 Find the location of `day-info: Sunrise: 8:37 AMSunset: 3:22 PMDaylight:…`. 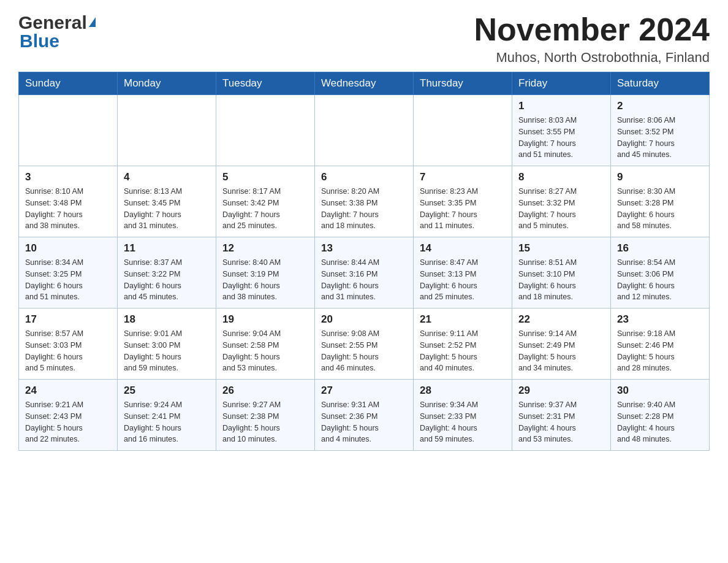

day-info: Sunrise: 8:37 AMSunset: 3:22 PMDaylight:… is located at coordinates (167, 280).